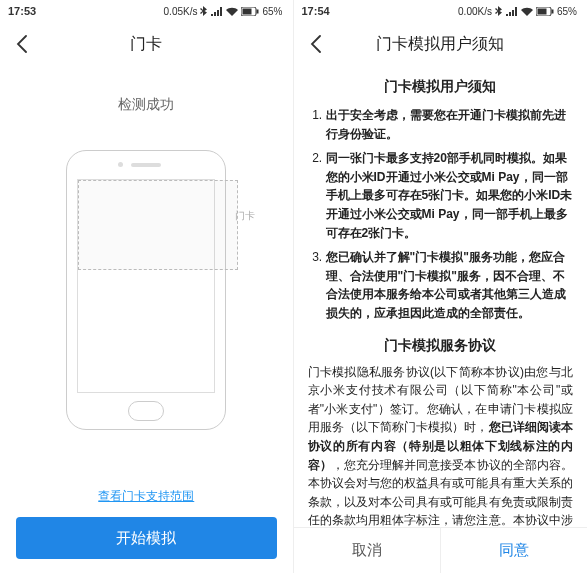 The image size is (587, 573). I want to click on dialog-footer: 取消 同意, so click(441, 550).